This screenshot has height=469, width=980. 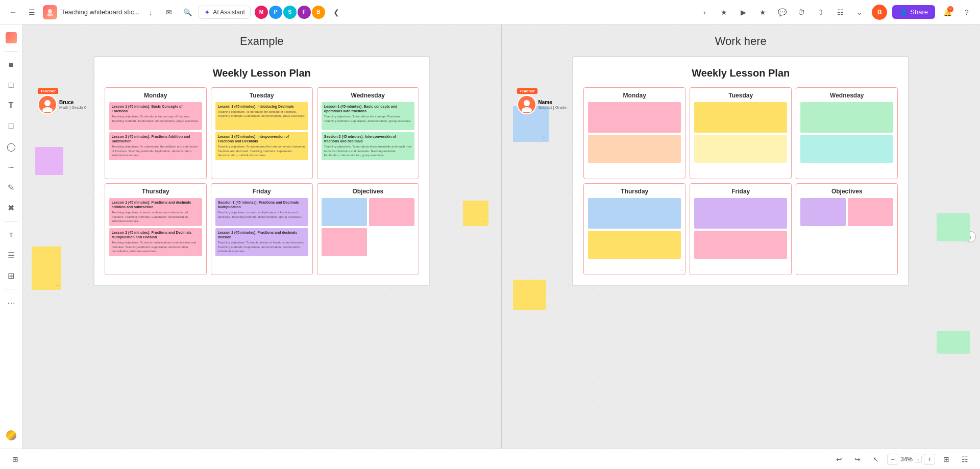 I want to click on sidebar-shape-icon: ◯, so click(x=11, y=146).